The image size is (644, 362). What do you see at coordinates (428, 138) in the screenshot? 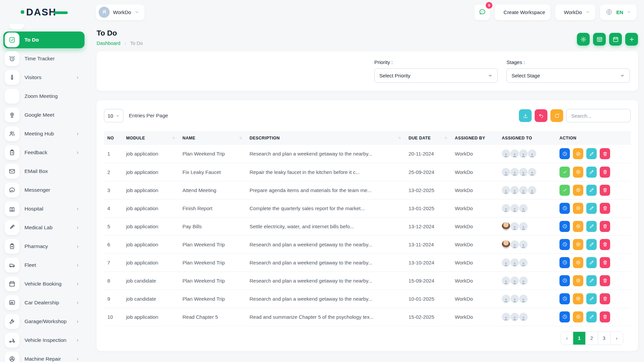
I see `column-header-due-date: DUE DATE` at bounding box center [428, 138].